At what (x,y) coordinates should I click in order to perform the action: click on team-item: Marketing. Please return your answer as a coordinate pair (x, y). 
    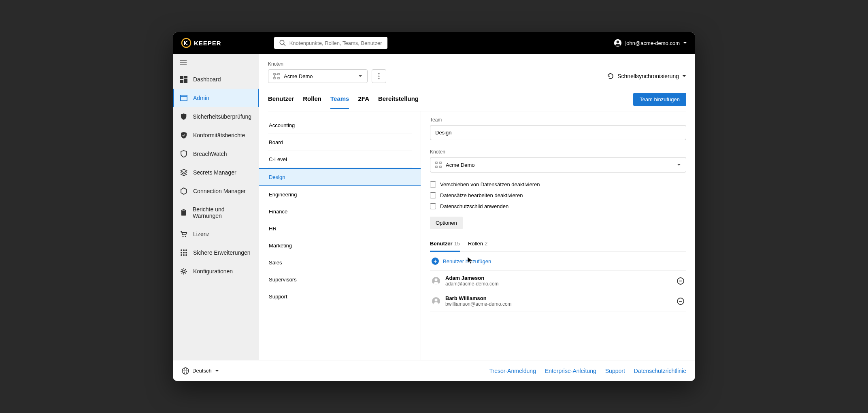
    Looking at the image, I should click on (340, 246).